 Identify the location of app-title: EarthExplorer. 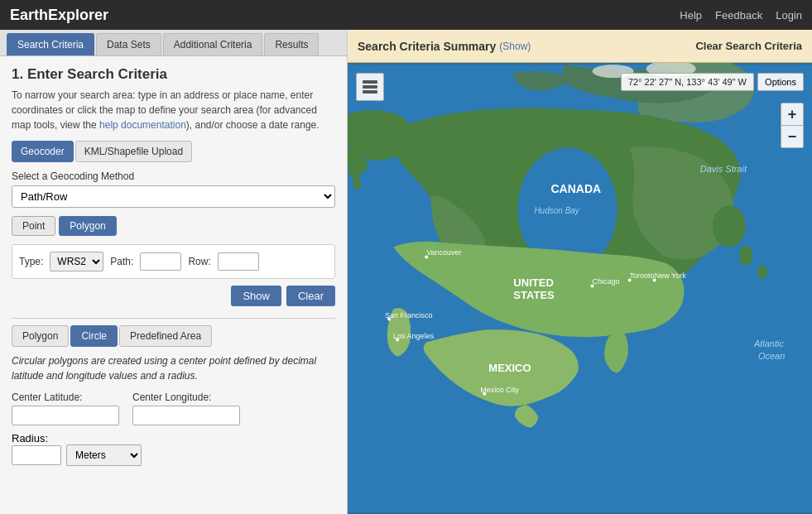
(60, 15).